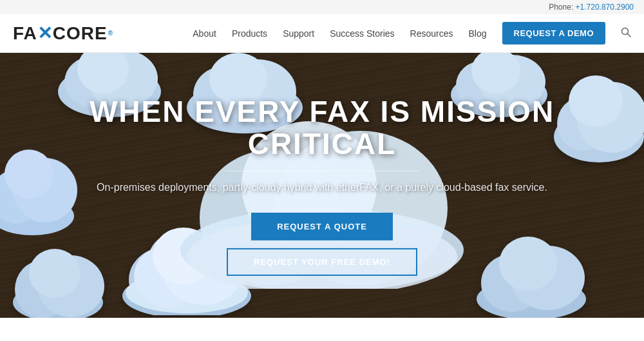  Describe the element at coordinates (412, 34) in the screenshot. I see `main-nav: About Products Support Success Stories R…` at that location.